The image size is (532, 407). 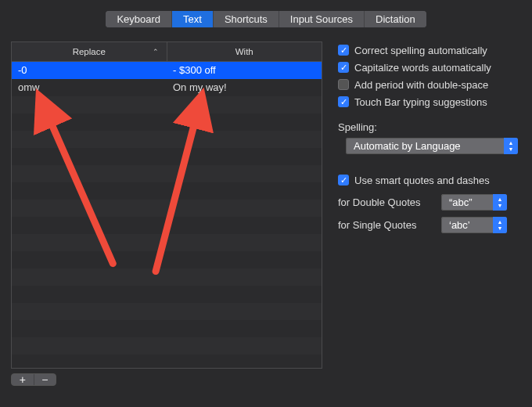 What do you see at coordinates (430, 127) in the screenshot?
I see `spelling-label: Spelling:` at bounding box center [430, 127].